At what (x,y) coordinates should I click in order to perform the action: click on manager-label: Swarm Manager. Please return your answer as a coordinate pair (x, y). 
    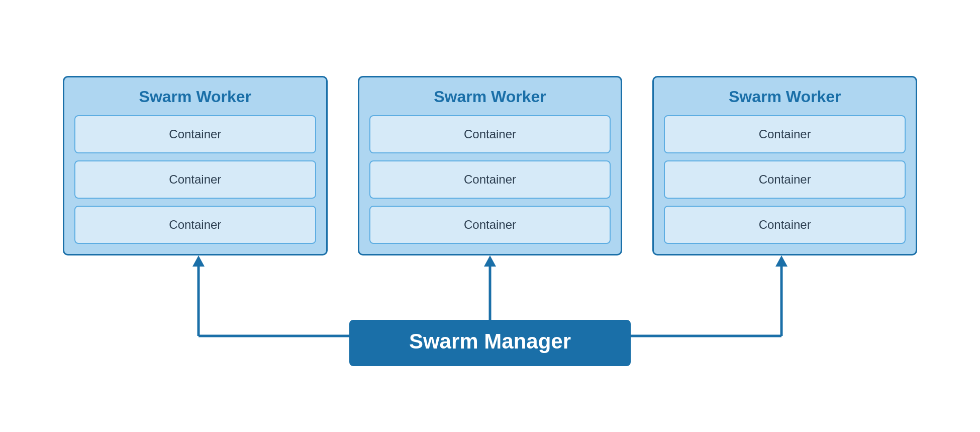
    Looking at the image, I should click on (490, 341).